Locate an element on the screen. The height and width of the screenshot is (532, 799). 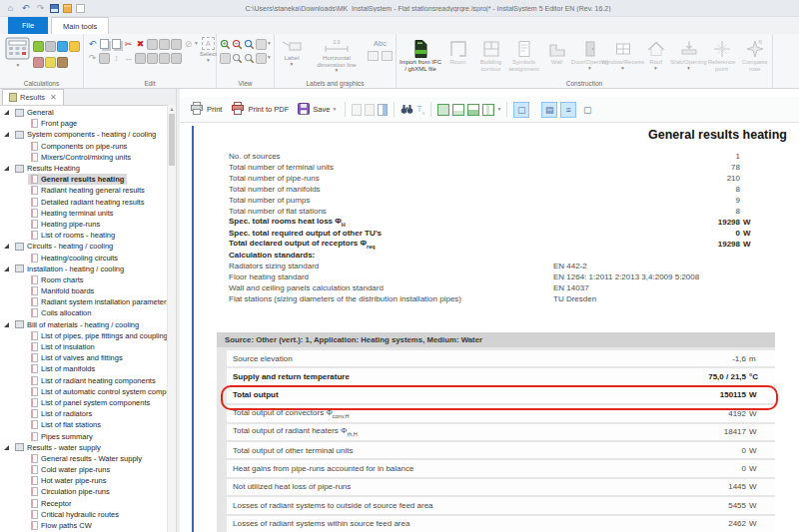
tree-item: List of rooms - heating is located at coordinates (84, 236).